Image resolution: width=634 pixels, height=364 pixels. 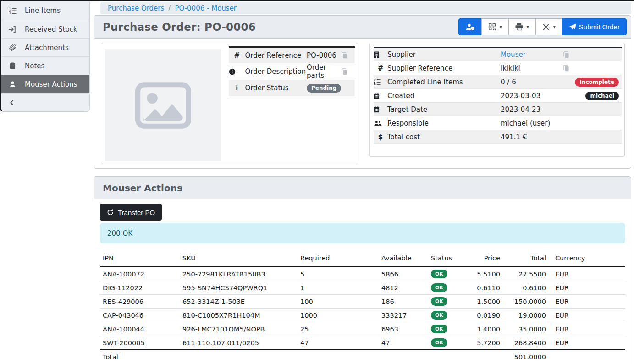 I want to click on column-header: Total, so click(x=527, y=259).